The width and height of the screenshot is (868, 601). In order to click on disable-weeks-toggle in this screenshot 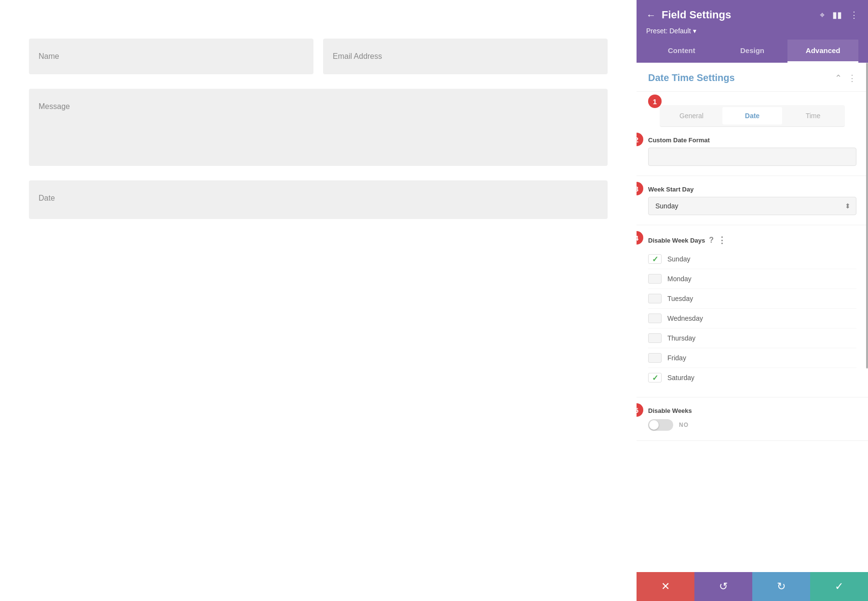, I will do `click(661, 425)`.